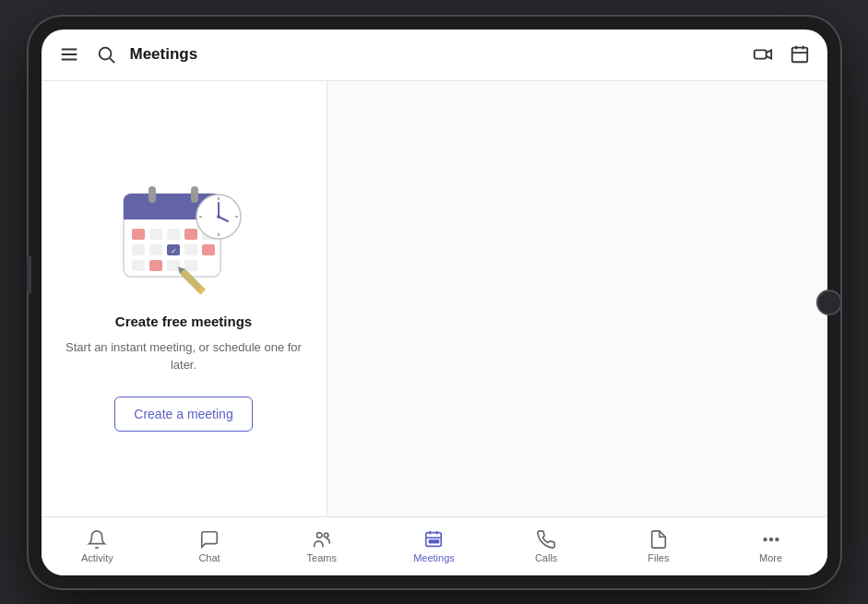 Image resolution: width=868 pixels, height=604 pixels. Describe the element at coordinates (659, 539) in the screenshot. I see `files-icon` at that location.